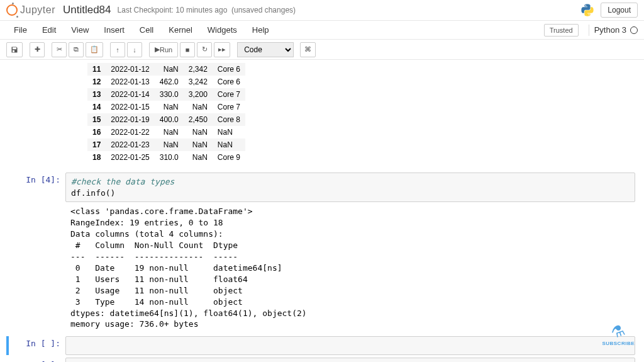 This screenshot has height=362, width=644. What do you see at coordinates (634, 30) in the screenshot?
I see `kernel-status-icon` at bounding box center [634, 30].